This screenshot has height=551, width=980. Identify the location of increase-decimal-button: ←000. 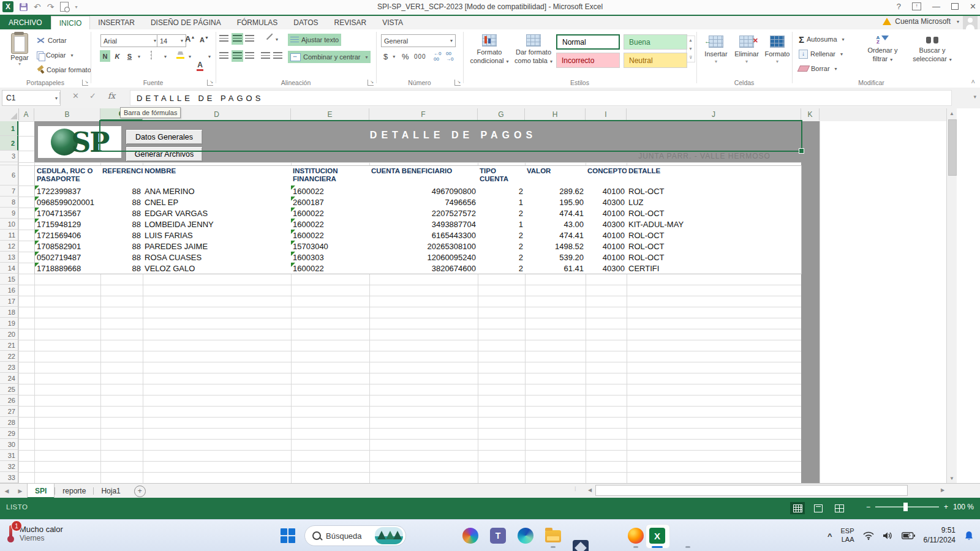
(437, 57).